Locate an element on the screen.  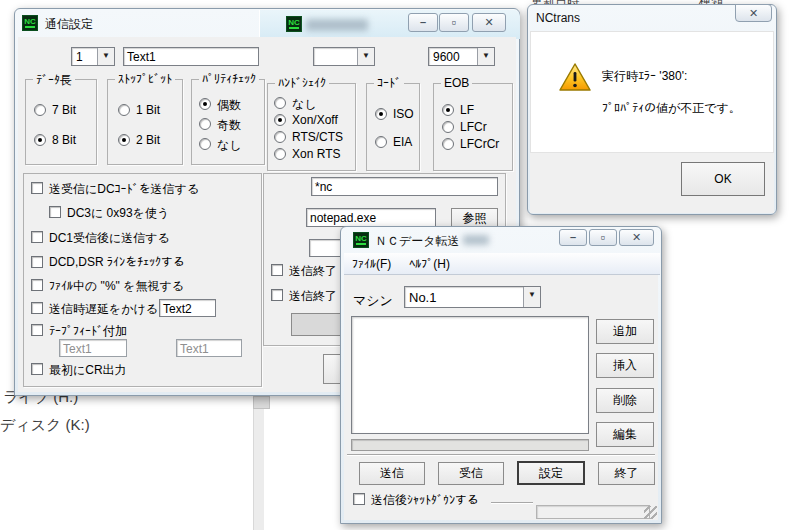
radio-eia is located at coordinates (381, 142).